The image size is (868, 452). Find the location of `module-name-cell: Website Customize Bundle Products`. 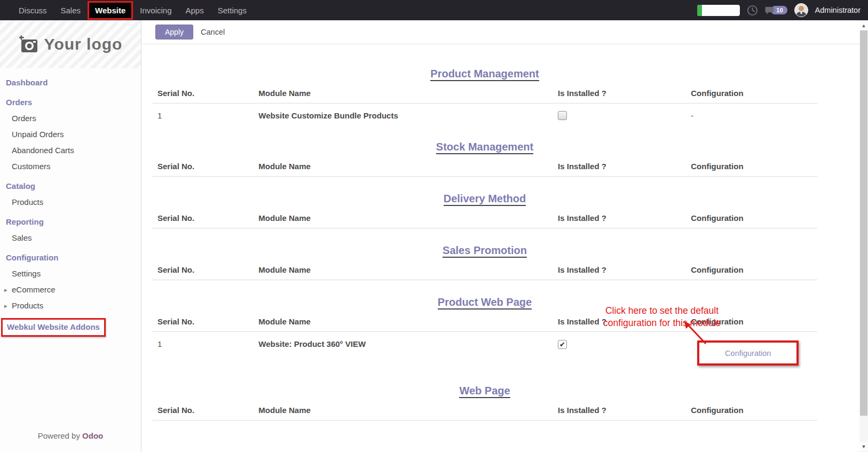

module-name-cell: Website Customize Bundle Products is located at coordinates (408, 116).